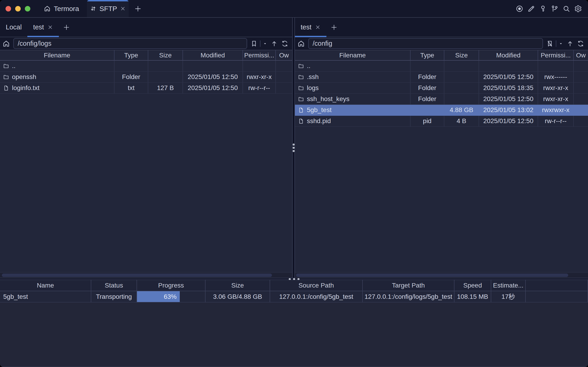 The height and width of the screenshot is (367, 588). Describe the element at coordinates (8, 9) in the screenshot. I see `close-window-button` at that location.